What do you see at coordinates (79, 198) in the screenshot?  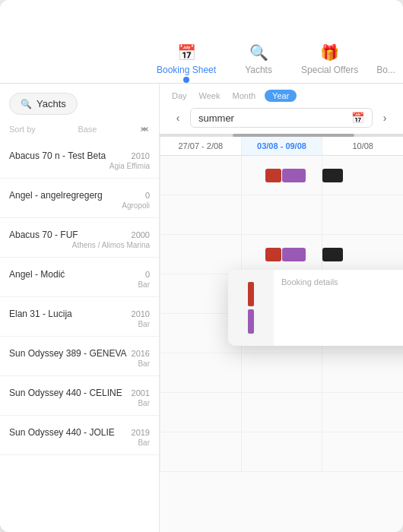 I see `list-item: Angel - angelregregerg 0 Agropoli` at bounding box center [79, 198].